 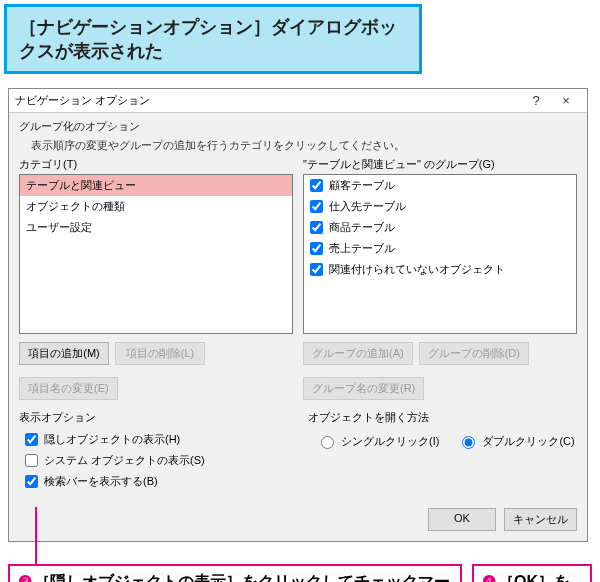 What do you see at coordinates (440, 248) in the screenshot?
I see `group-item: 売上テーブル` at bounding box center [440, 248].